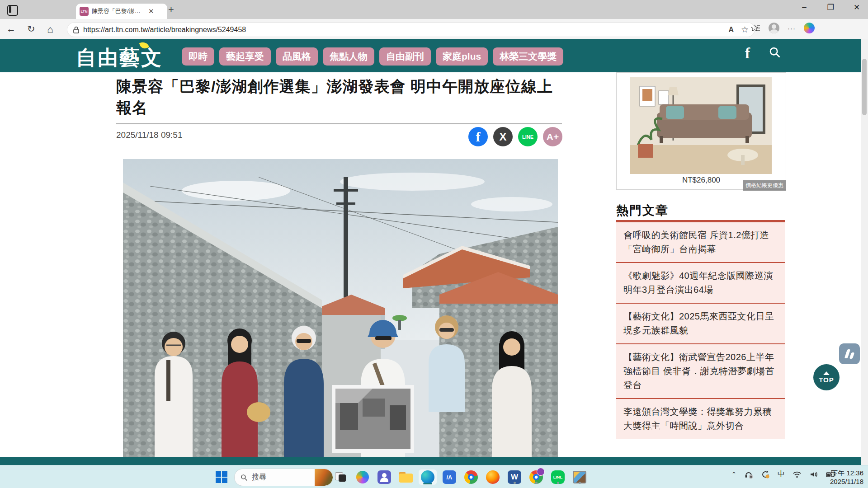 The image size is (868, 488). Describe the element at coordinates (76, 30) in the screenshot. I see `lock-icon` at that location.